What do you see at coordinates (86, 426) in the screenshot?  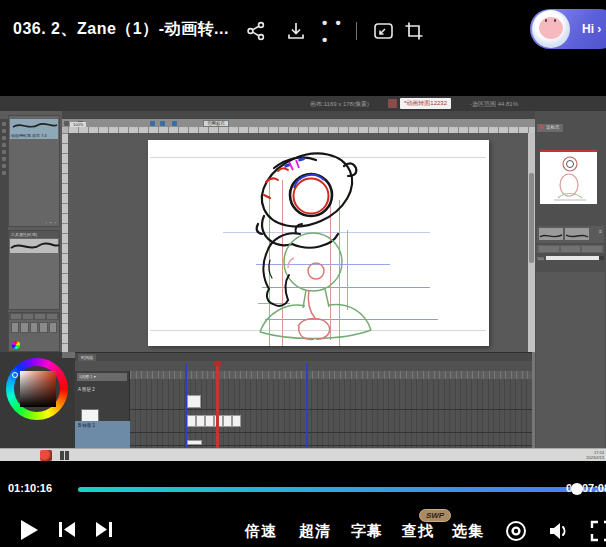 I see `track-label-2: B 转面 1` at bounding box center [86, 426].